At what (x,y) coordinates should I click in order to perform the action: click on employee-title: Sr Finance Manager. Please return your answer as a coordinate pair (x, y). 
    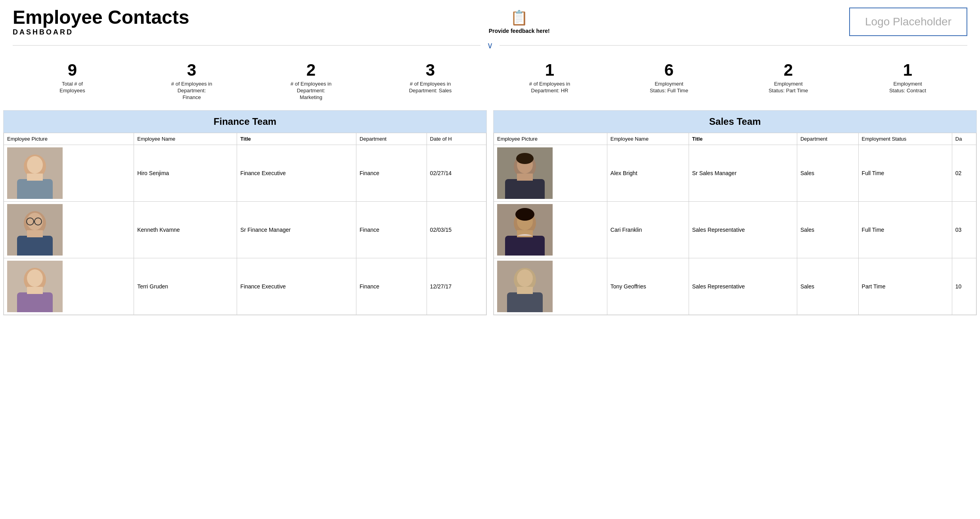
    Looking at the image, I should click on (297, 230).